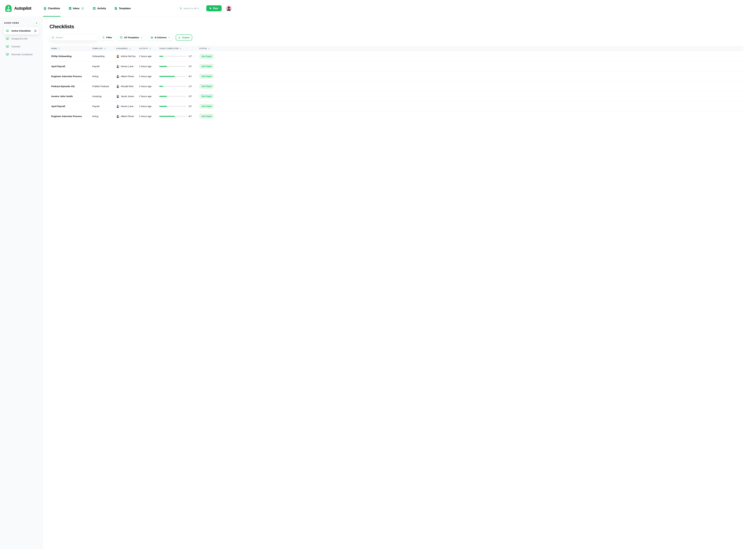 Image resolution: width=756 pixels, height=549 pixels. Describe the element at coordinates (186, 37) in the screenshot. I see `export-label: Export` at that location.